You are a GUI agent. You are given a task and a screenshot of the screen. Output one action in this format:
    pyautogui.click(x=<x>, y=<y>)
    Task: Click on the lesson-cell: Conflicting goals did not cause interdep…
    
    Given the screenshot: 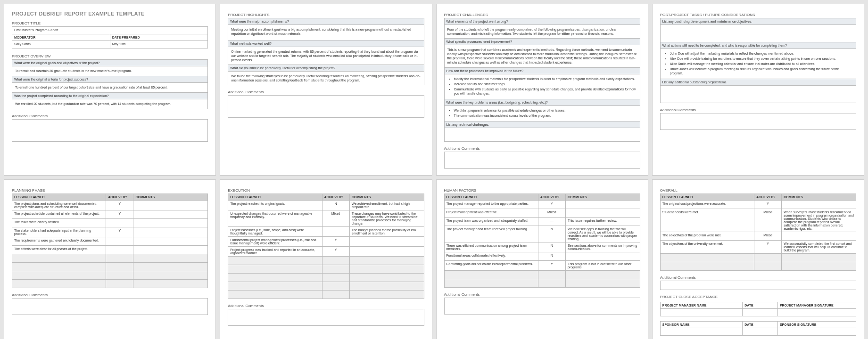 What is the action you would take?
    pyautogui.click(x=491, y=266)
    